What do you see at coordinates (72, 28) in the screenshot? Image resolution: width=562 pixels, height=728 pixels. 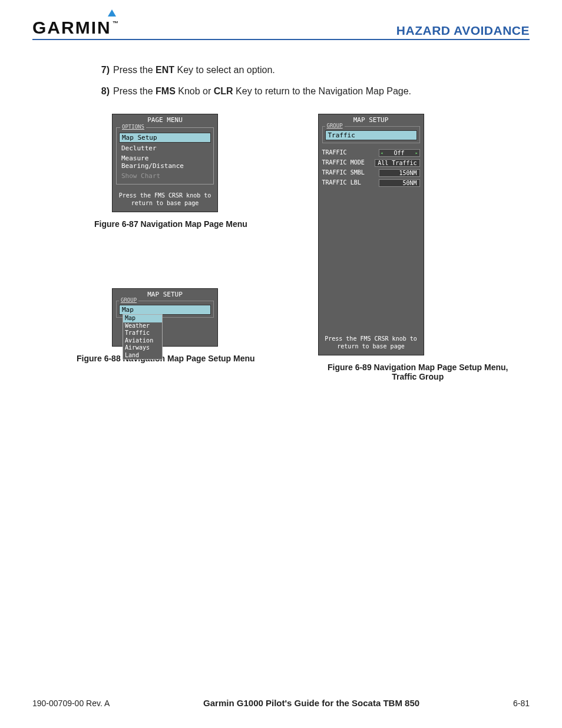 I see `brand-text: GARMIN` at bounding box center [72, 28].